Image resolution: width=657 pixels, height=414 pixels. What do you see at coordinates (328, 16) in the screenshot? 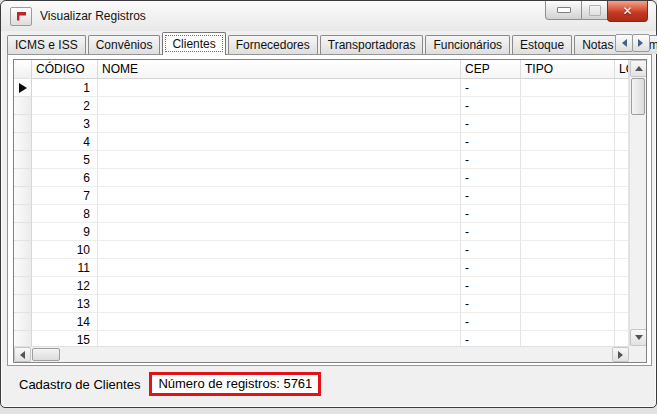
I see `title-bar: Visualizar Registros ✕` at bounding box center [328, 16].